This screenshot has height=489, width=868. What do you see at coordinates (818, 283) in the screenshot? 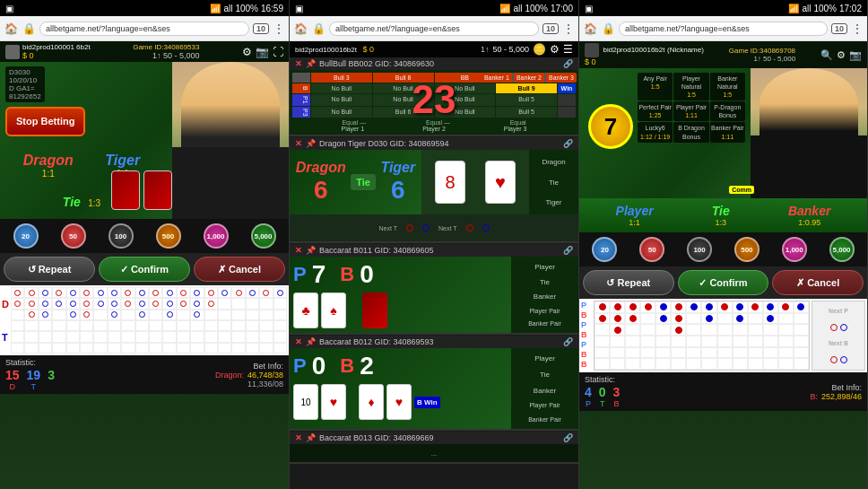
I see `cancel-btn-3: ✗ Cancel` at bounding box center [818, 283].